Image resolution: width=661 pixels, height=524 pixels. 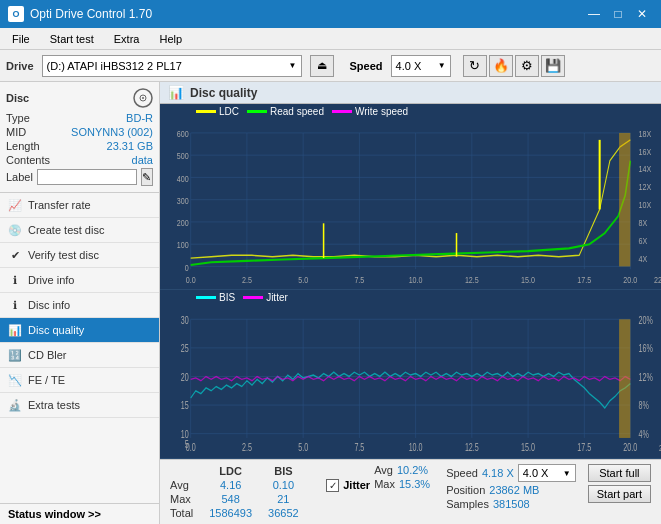 I want to click on svg-text: 4%, so click(x=644, y=435).